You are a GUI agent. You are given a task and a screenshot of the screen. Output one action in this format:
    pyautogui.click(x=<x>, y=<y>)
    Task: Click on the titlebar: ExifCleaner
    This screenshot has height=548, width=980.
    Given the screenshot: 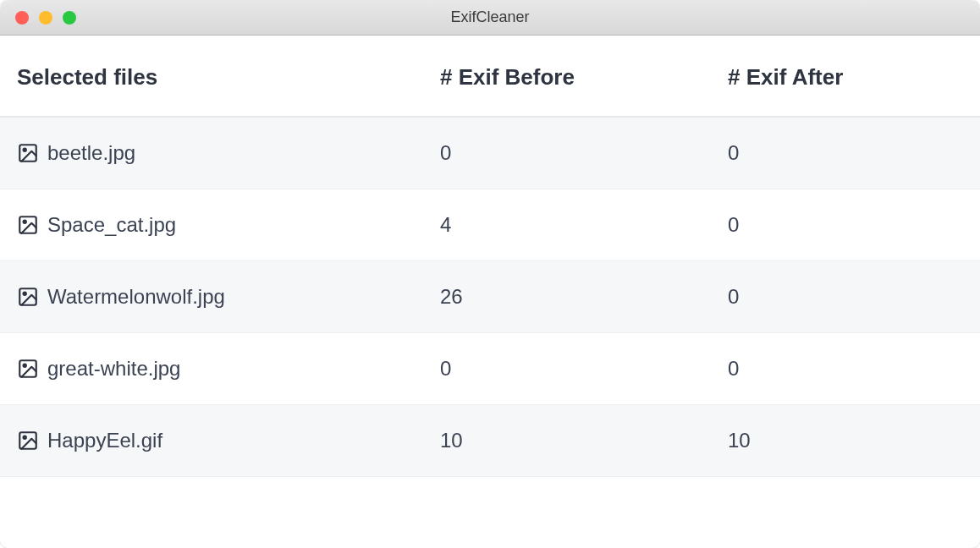 What is the action you would take?
    pyautogui.click(x=490, y=18)
    